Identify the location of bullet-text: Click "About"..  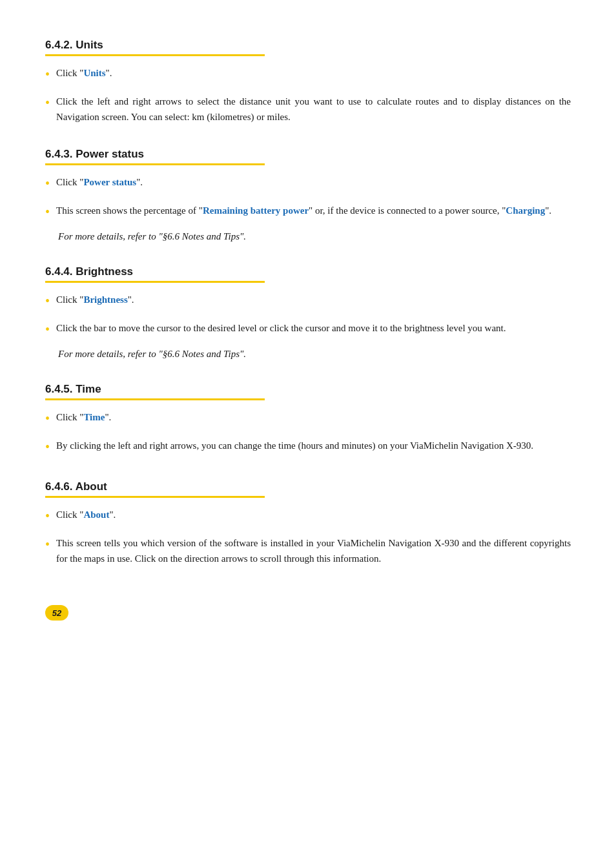
(314, 515).